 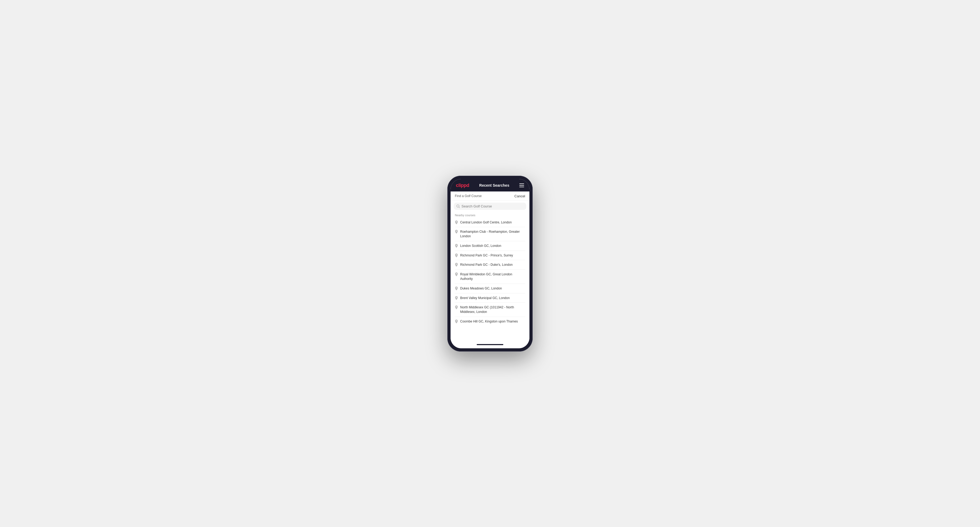 What do you see at coordinates (520, 196) in the screenshot?
I see `cancel-button: Cancel` at bounding box center [520, 196].